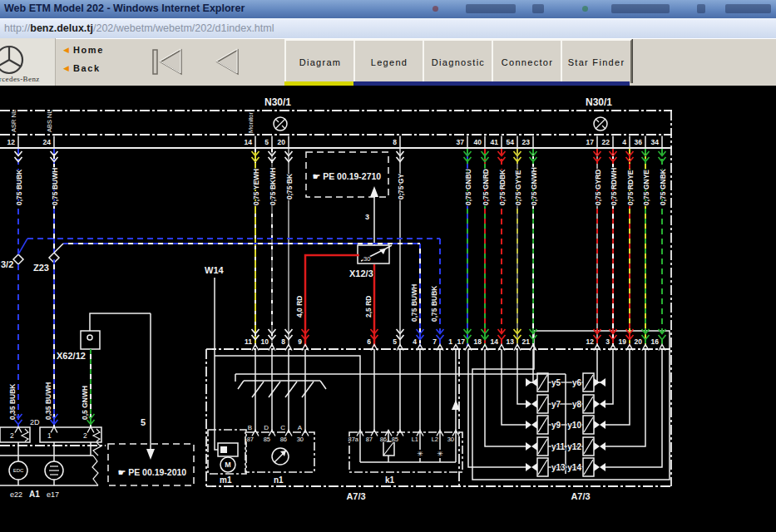 The height and width of the screenshot is (532, 776). Describe the element at coordinates (556, 426) in the screenshot. I see `valve-label: y9` at that location.